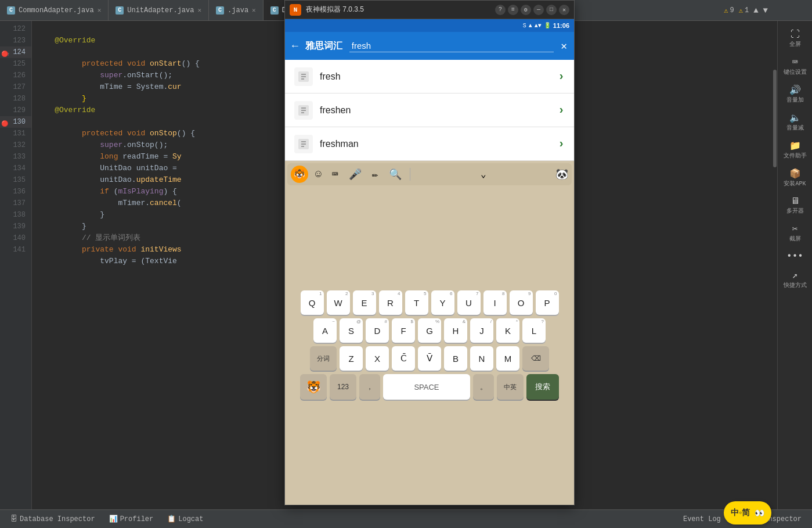  What do you see at coordinates (766, 10) in the screenshot?
I see `collapse-icon: ▼` at bounding box center [766, 10].